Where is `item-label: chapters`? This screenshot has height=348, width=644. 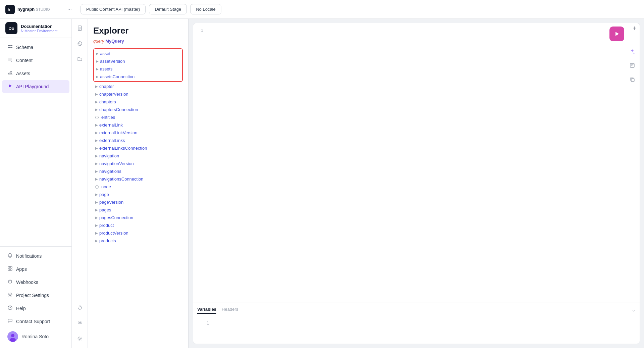 item-label: chapters is located at coordinates (108, 102).